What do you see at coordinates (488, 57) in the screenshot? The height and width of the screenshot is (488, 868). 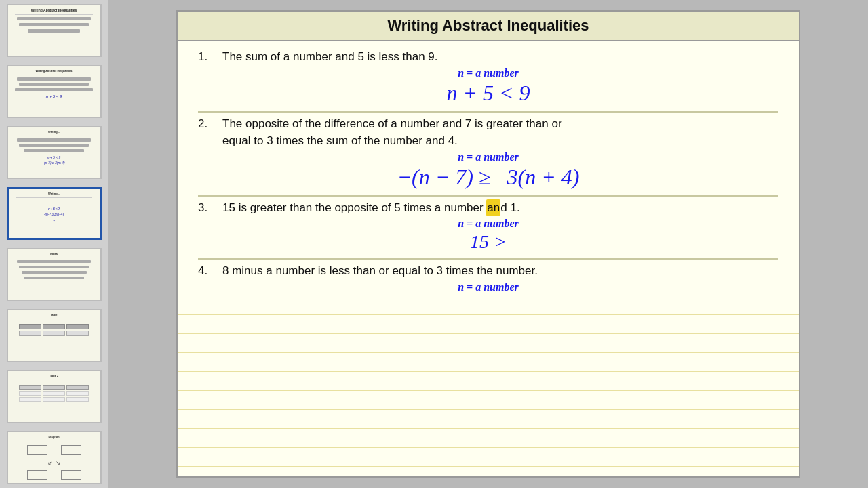 I see `problem-1-text: 1. The sum of a number and 5 is less tha…` at bounding box center [488, 57].